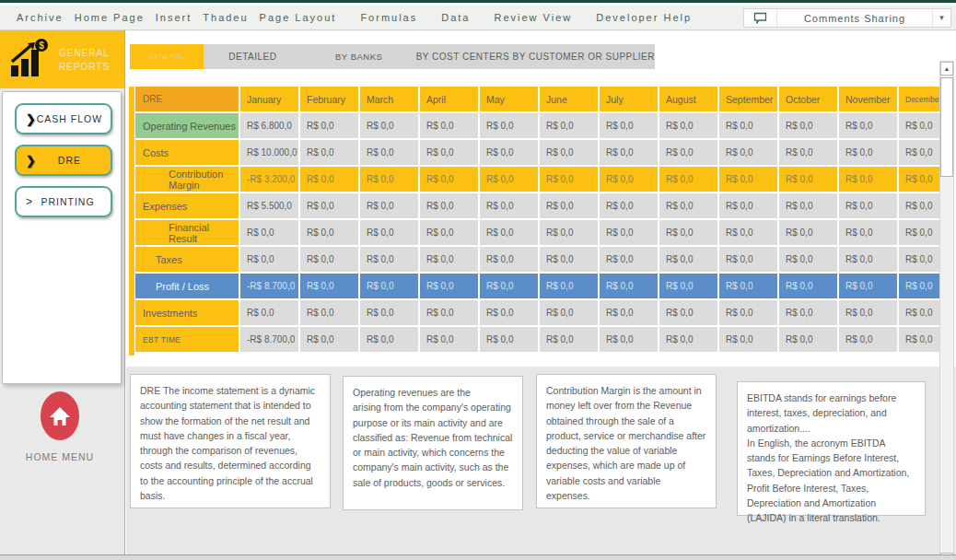 The height and width of the screenshot is (560, 956). Describe the element at coordinates (298, 18) in the screenshot. I see `menu-item-page-layout: Page Layout` at that location.